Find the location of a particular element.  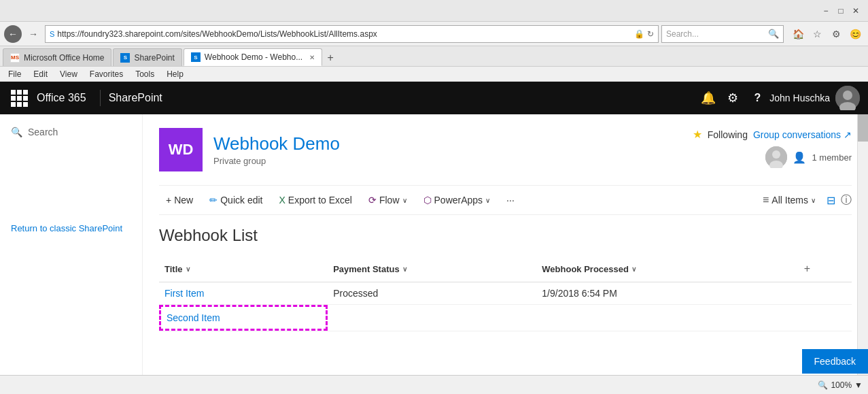

browser-titlebar: − □ ✕ is located at coordinates (434, 11).